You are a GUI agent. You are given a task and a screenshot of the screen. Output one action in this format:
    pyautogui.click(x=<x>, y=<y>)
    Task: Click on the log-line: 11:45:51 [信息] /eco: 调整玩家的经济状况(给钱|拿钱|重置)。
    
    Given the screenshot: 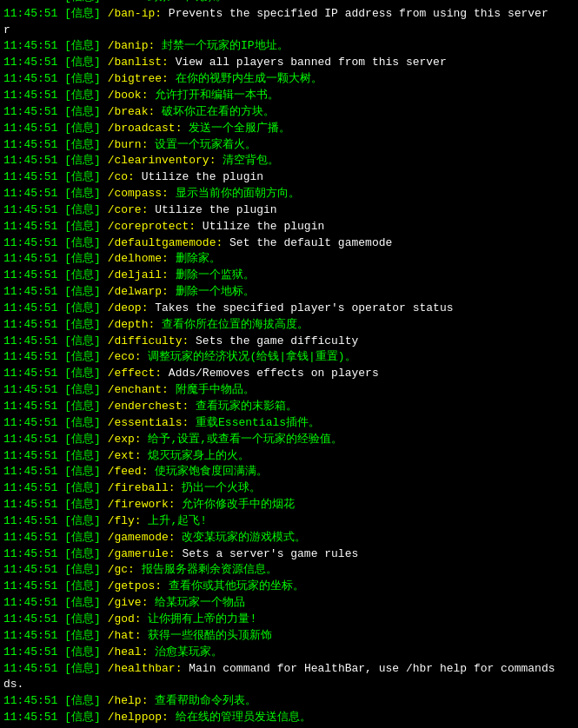 What is the action you would take?
    pyautogui.click(x=289, y=358)
    